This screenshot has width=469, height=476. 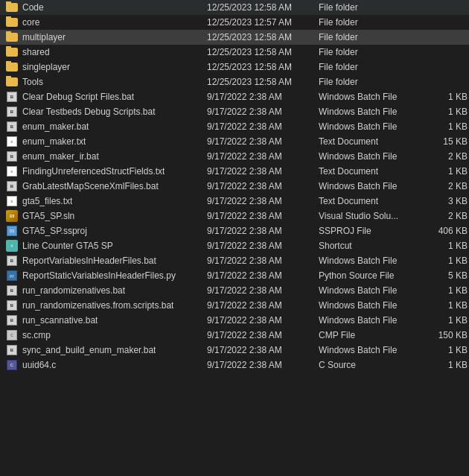 What do you see at coordinates (234, 7) in the screenshot?
I see `table-row: Code12/25/2023 12:58 AMFile folder` at bounding box center [234, 7].